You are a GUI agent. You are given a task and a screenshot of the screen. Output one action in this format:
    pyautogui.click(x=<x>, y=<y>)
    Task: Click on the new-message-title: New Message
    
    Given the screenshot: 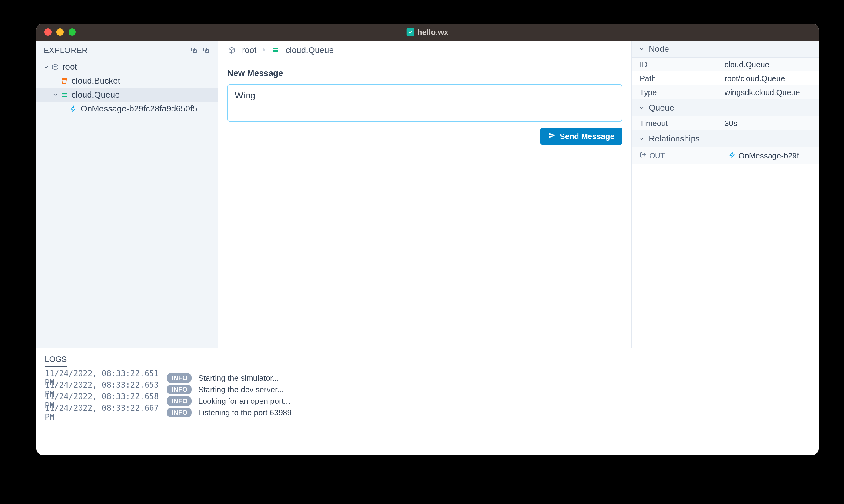 What is the action you would take?
    pyautogui.click(x=425, y=73)
    